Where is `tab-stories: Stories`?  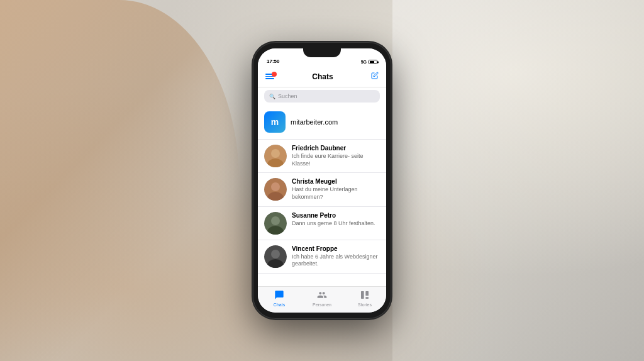 tab-stories: Stories is located at coordinates (365, 298).